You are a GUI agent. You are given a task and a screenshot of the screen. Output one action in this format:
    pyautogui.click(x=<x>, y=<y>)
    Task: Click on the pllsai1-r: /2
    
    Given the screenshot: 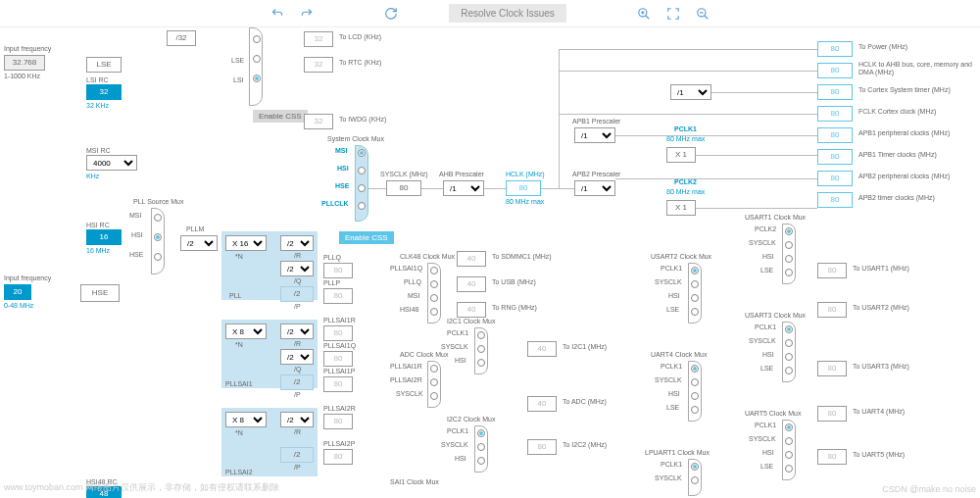 What is the action you would take?
    pyautogui.click(x=297, y=331)
    